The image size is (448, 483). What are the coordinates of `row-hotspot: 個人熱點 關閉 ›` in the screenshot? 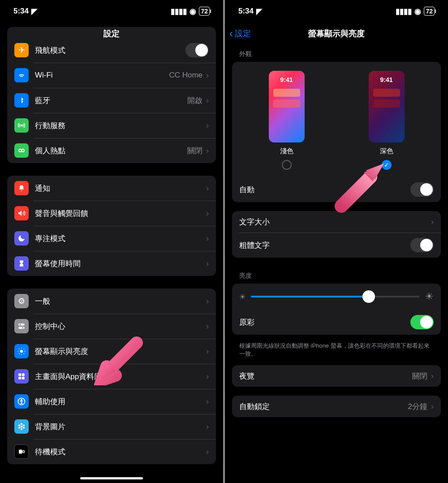 It's located at (112, 151).